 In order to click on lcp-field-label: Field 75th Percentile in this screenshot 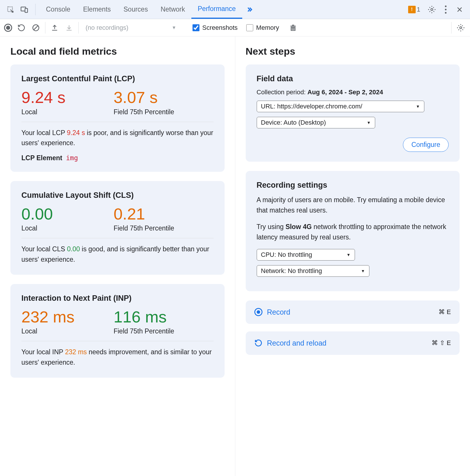, I will do `click(164, 112)`.